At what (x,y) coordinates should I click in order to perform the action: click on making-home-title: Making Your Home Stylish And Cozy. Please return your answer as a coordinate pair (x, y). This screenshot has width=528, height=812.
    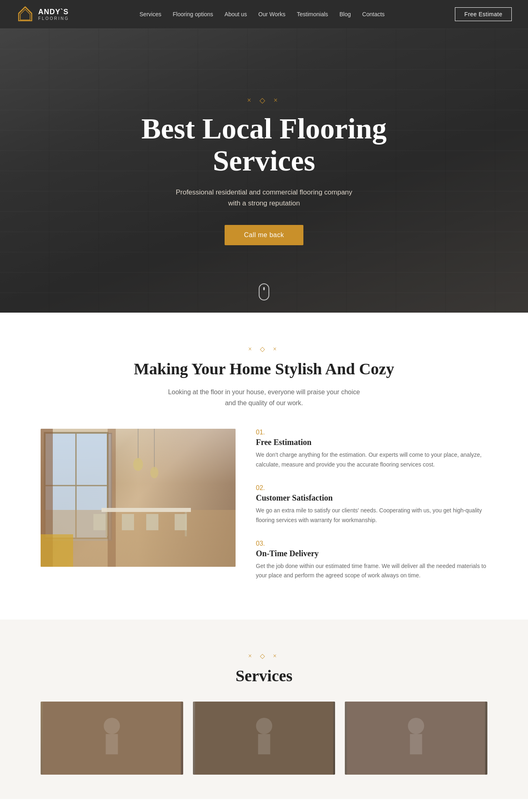
    Looking at the image, I should click on (264, 369).